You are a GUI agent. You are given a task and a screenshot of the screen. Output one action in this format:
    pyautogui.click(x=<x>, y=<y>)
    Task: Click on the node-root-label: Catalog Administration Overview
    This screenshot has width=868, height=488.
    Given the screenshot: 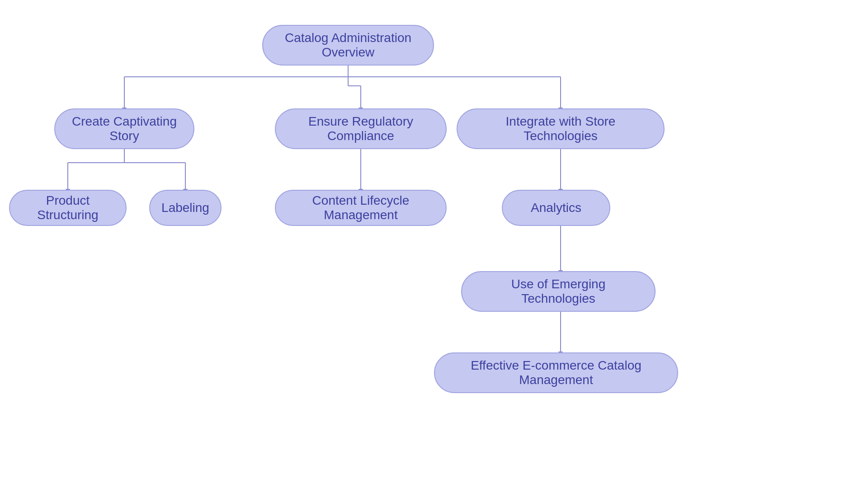 What is the action you would take?
    pyautogui.click(x=348, y=45)
    